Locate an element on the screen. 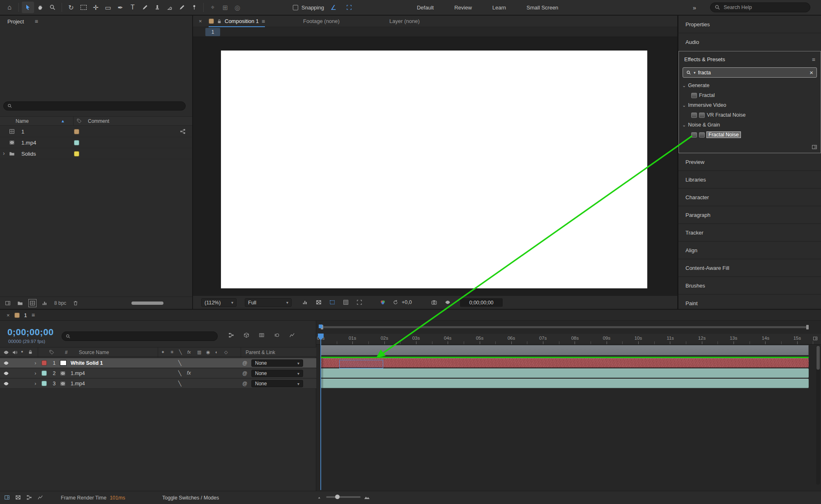 The height and width of the screenshot is (504, 821). motion-blur-icon is located at coordinates (277, 335).